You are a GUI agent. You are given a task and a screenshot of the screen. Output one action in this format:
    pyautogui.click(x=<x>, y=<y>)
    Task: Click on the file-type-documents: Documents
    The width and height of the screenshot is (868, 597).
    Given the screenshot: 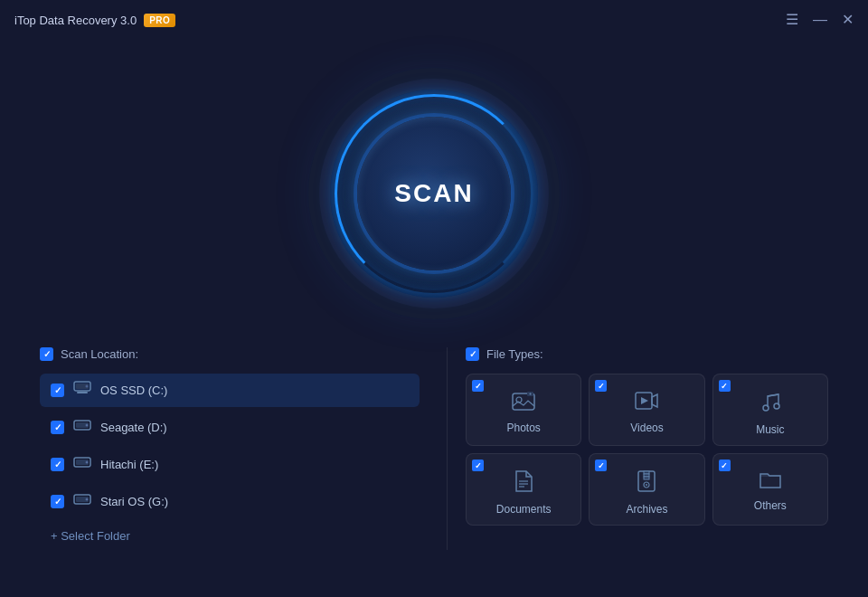 What is the action you would take?
    pyautogui.click(x=524, y=489)
    